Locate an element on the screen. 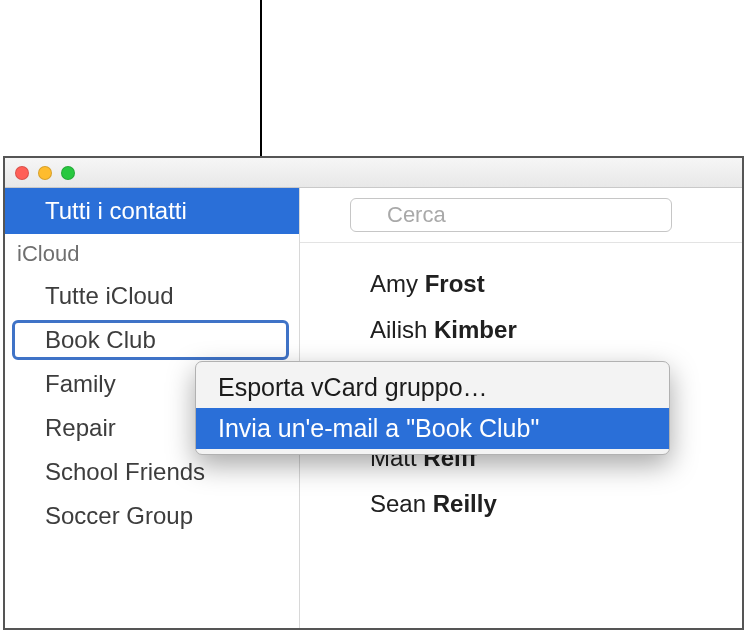 Image resolution: width=747 pixels, height=633 pixels. search-wrap is located at coordinates (521, 216).